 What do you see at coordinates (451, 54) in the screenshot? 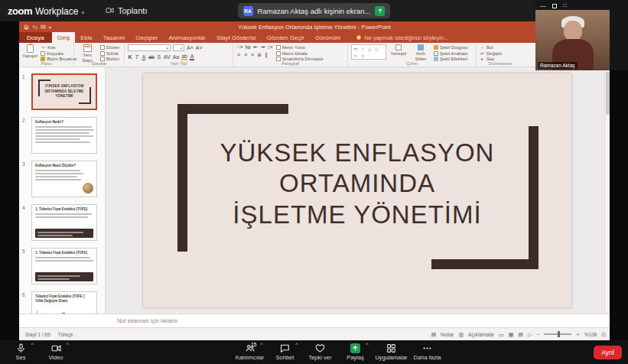
I see `shape-outline-button: Şekil Anahattı` at bounding box center [451, 54].